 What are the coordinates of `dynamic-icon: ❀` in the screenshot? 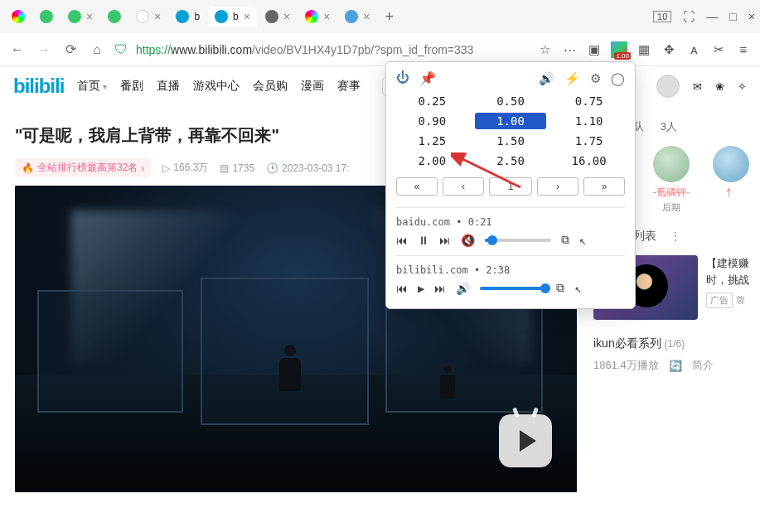 It's located at (719, 86).